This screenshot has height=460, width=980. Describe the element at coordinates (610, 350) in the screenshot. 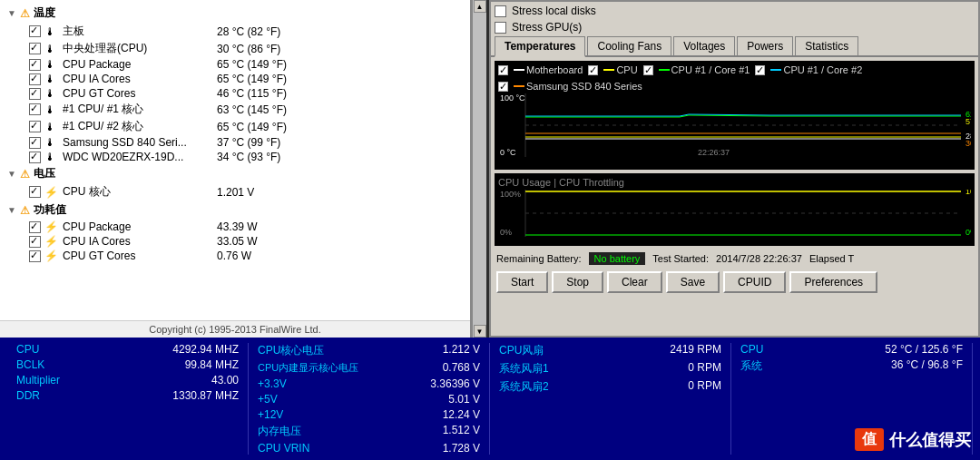

I see `bottom-row: CPU风扇 2419 RPM` at that location.